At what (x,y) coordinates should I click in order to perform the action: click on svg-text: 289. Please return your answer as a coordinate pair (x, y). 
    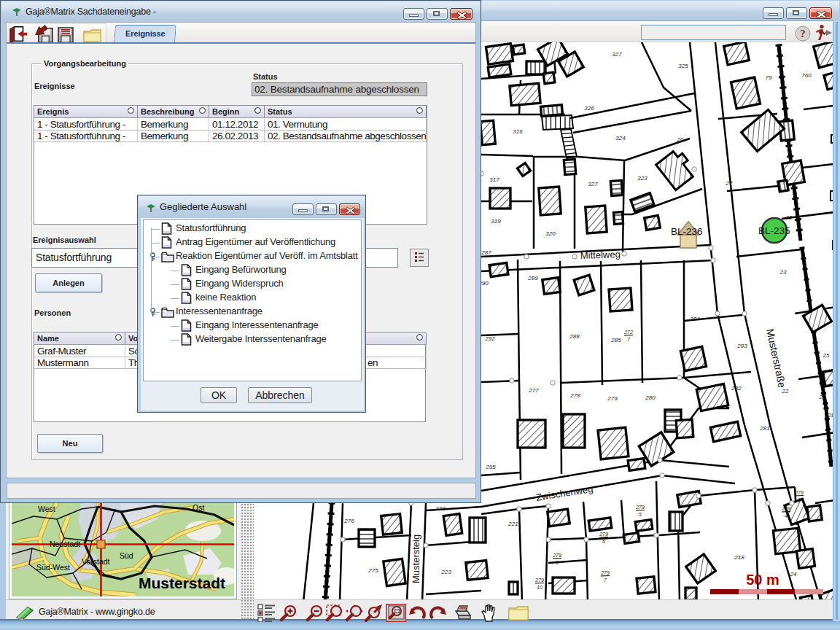
    Looking at the image, I should click on (532, 279).